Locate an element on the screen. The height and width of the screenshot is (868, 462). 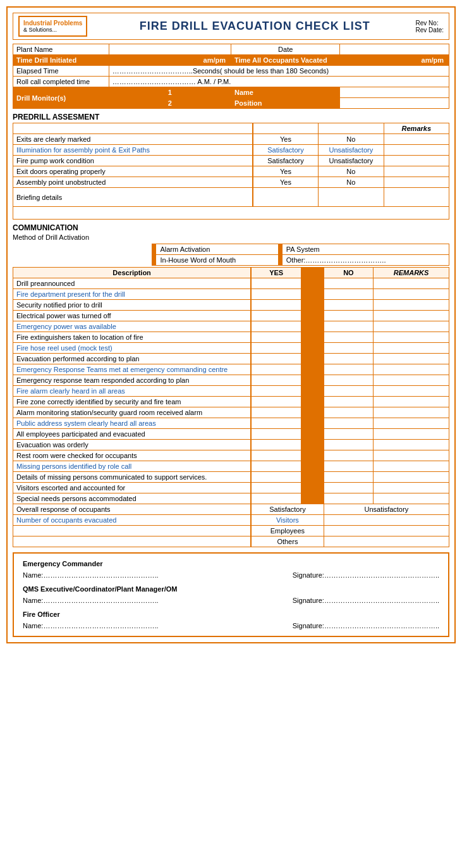
ampm2: am/pm is located at coordinates (394, 61).